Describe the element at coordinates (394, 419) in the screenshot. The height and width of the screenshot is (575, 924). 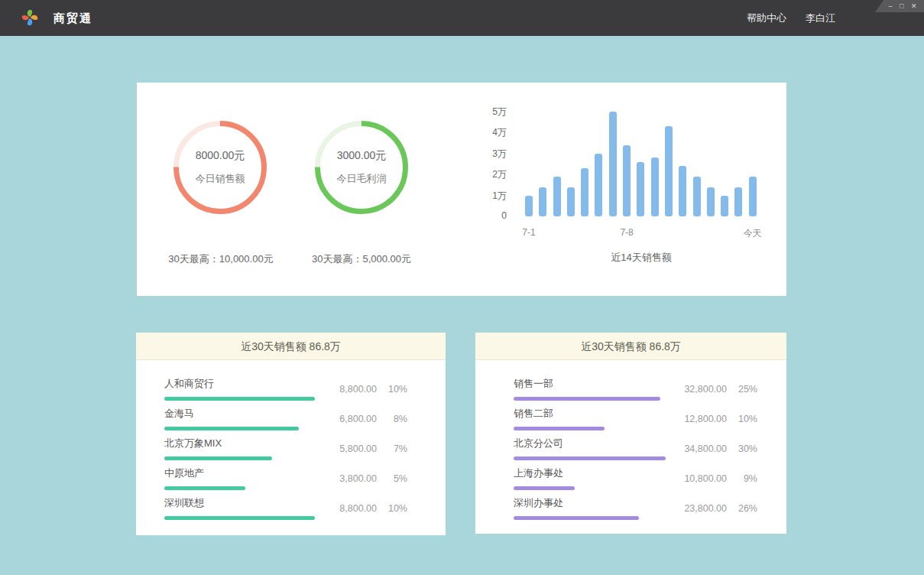
I see `rank-row-percent: 8%` at that location.